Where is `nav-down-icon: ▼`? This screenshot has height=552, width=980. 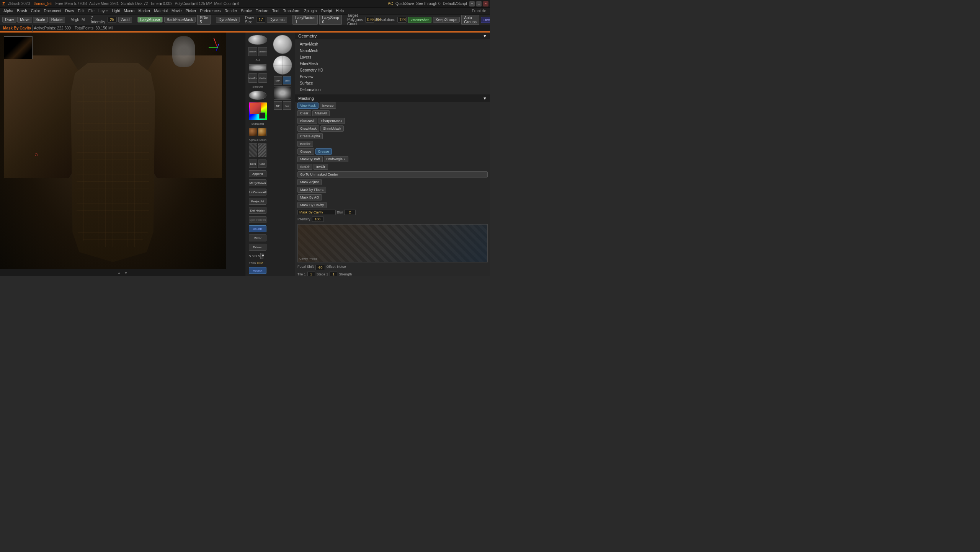 nav-down-icon: ▼ is located at coordinates (126, 273).